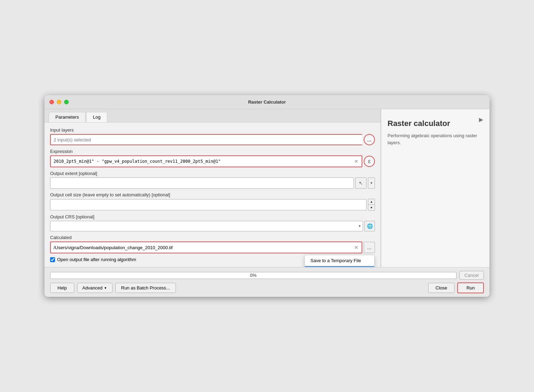  I want to click on maximize-traffic-light, so click(67, 102).